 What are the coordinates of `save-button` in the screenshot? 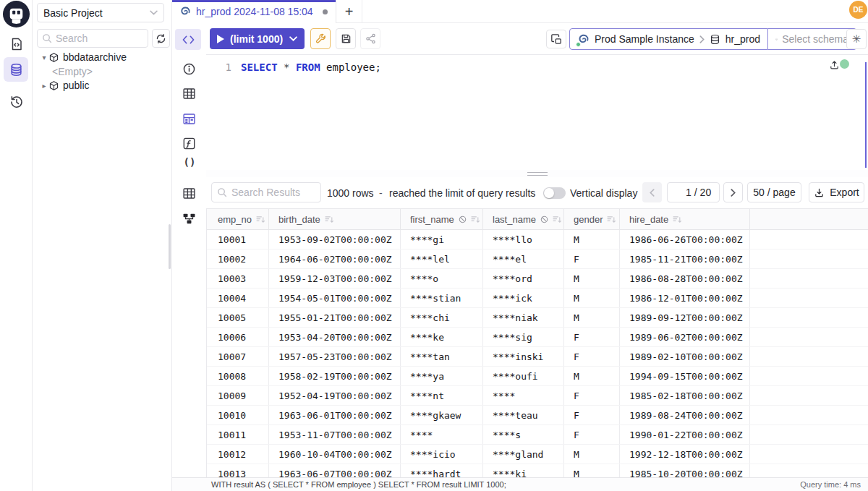 It's located at (346, 39).